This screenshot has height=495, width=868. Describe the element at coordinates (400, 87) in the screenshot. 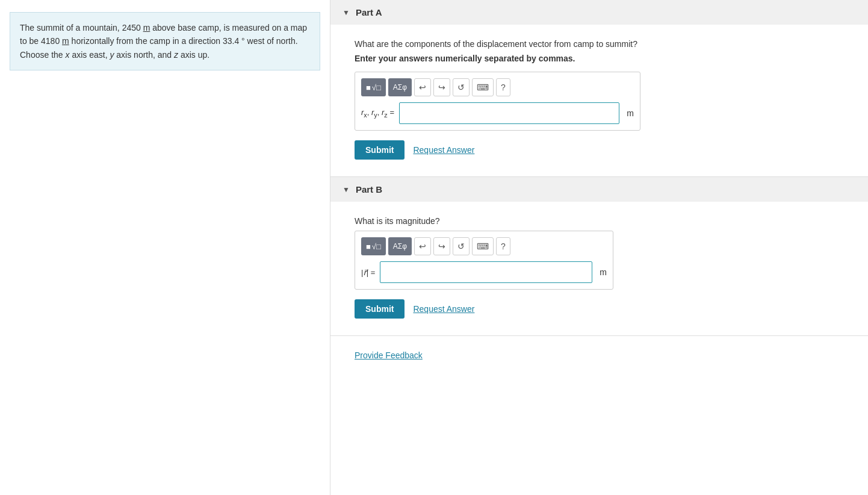

I see `greek-label-a: ΑΣφ` at that location.